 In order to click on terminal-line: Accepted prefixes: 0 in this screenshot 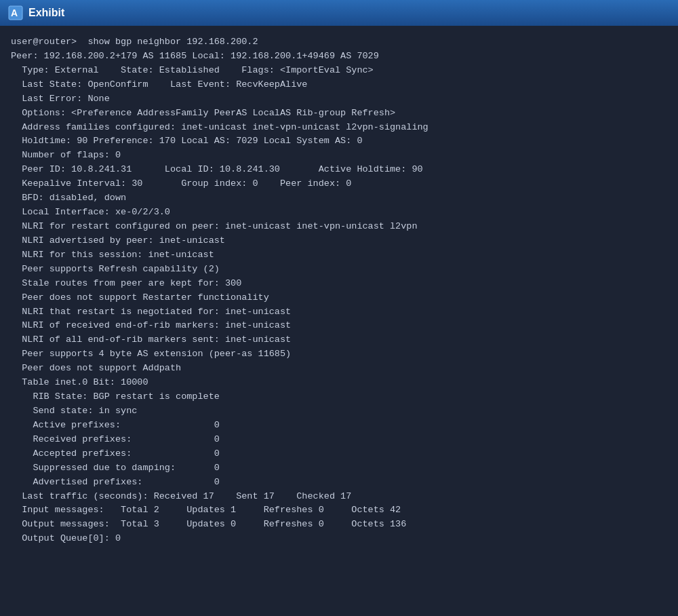, I will do `click(339, 455)`.